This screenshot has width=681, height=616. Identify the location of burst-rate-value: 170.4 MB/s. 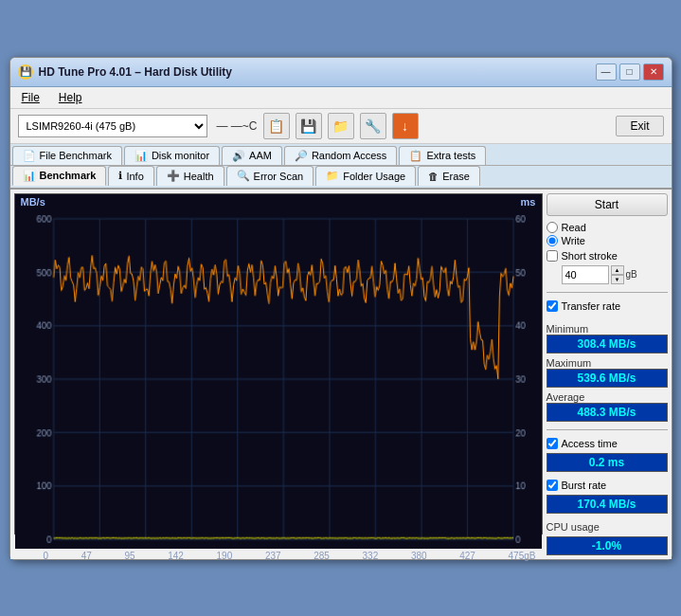
(607, 504).